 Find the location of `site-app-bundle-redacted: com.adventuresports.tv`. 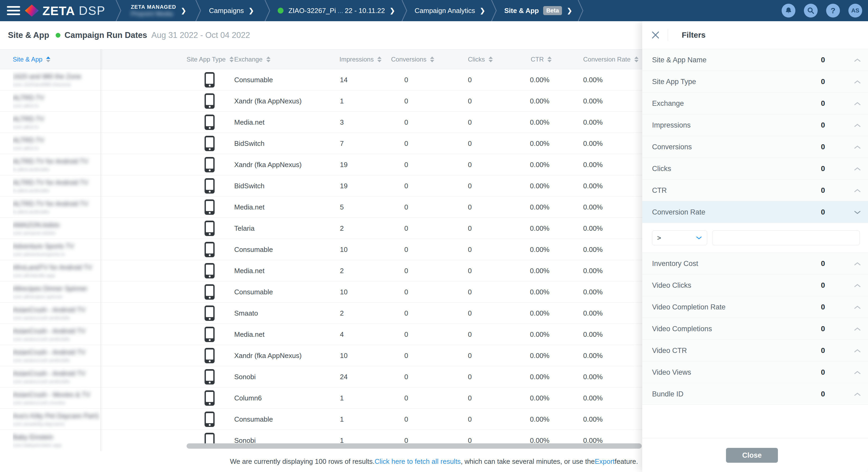

site-app-bundle-redacted: com.adventuresports.tv is located at coordinates (57, 254).